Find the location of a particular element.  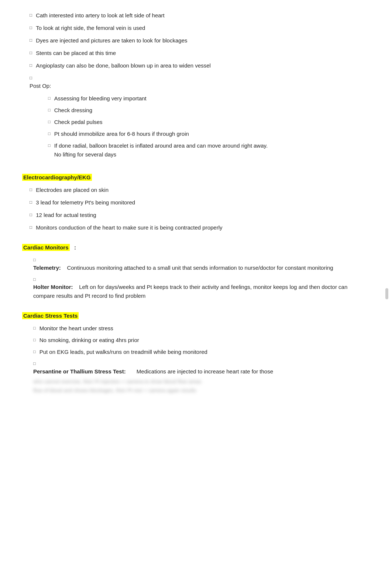

list-item: Pt should immobilize area for 6-8 hours … is located at coordinates (158, 134).